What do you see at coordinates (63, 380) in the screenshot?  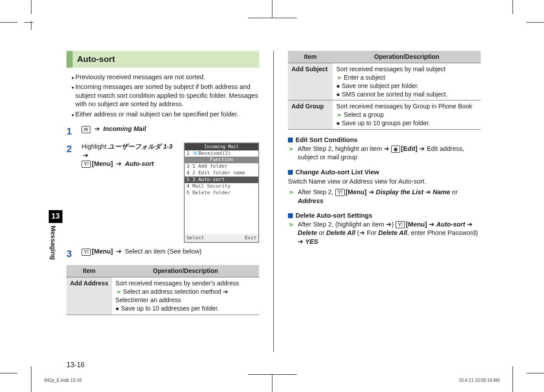 I see `footer-left: 842p_E.indb 13-16` at bounding box center [63, 380].